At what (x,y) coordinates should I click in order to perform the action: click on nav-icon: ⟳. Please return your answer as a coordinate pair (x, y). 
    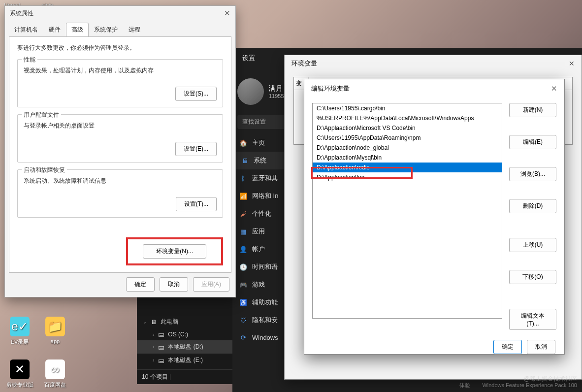
    Looking at the image, I should click on (243, 337).